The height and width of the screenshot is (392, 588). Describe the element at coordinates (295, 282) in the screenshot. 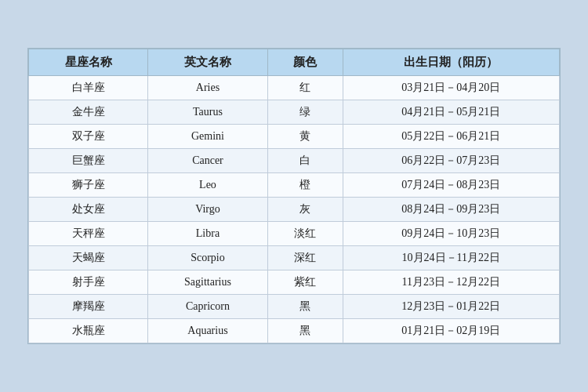

I see `table-row: 射手座Sagittarius紫红11月23日－12月22日` at that location.